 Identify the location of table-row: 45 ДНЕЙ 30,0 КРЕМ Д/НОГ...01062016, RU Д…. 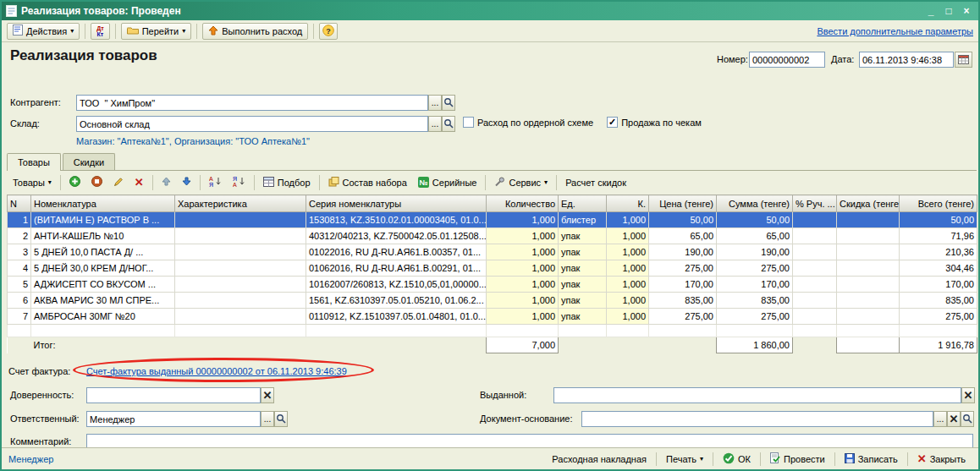
(493, 269).